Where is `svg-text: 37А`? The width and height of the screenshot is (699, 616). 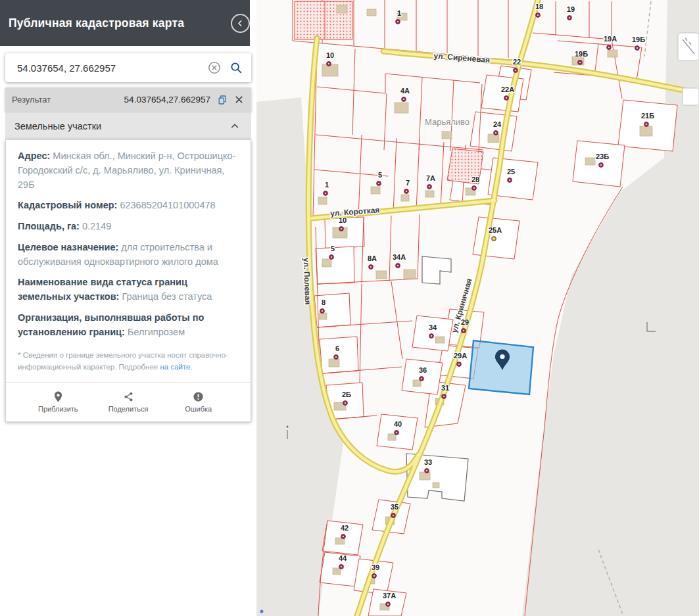
svg-text: 37А is located at coordinates (389, 596).